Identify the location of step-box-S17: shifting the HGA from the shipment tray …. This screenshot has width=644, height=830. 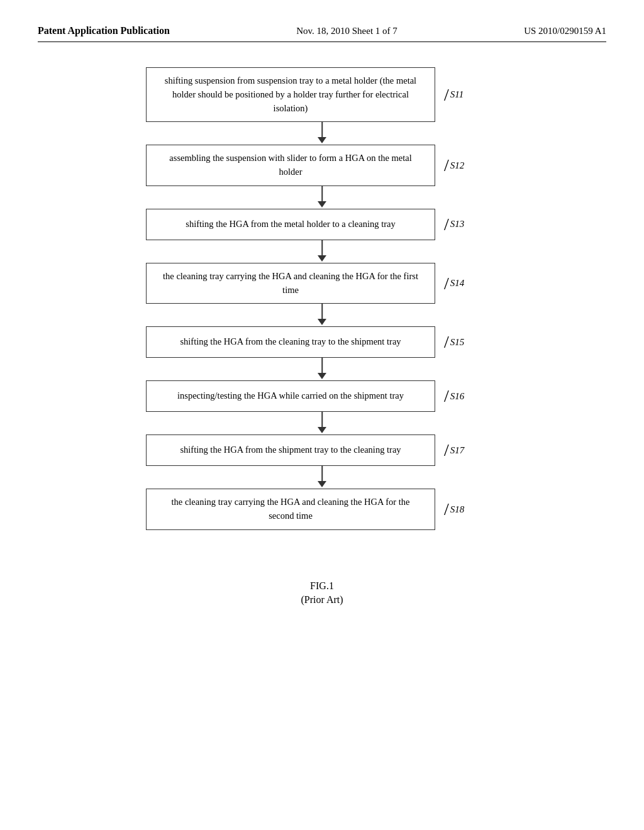
(291, 450).